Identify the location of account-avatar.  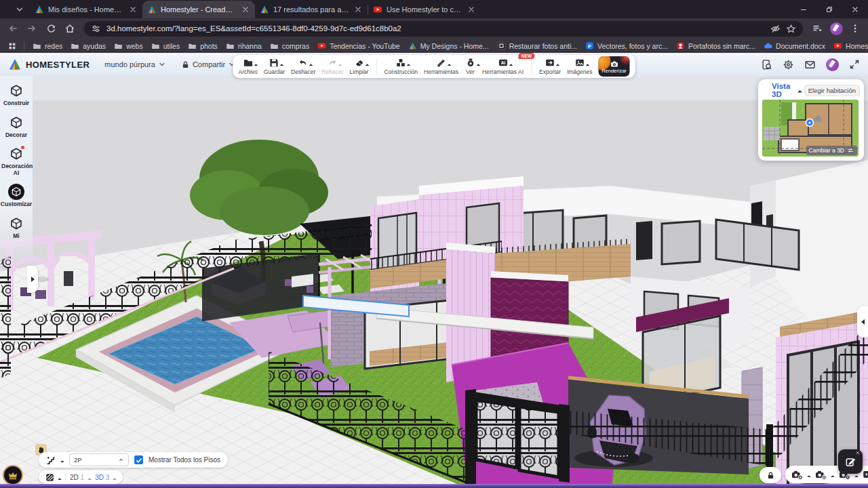
(833, 65).